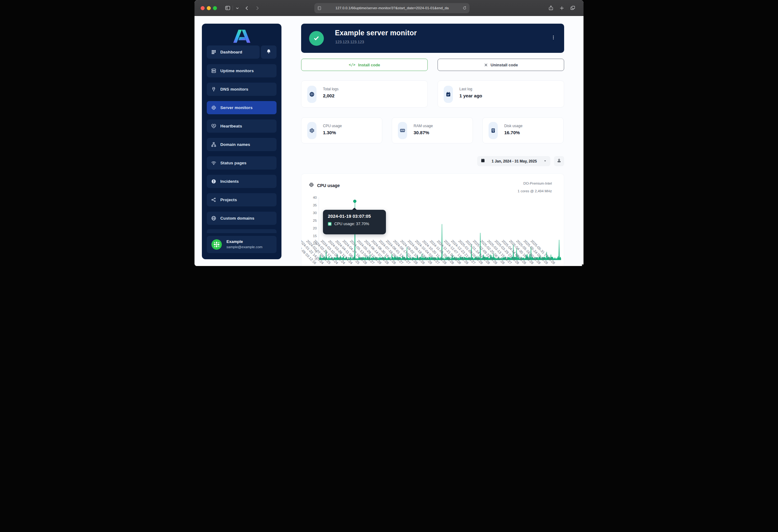  Describe the element at coordinates (535, 183) in the screenshot. I see `server-label: DO-Premium-Intel` at that location.